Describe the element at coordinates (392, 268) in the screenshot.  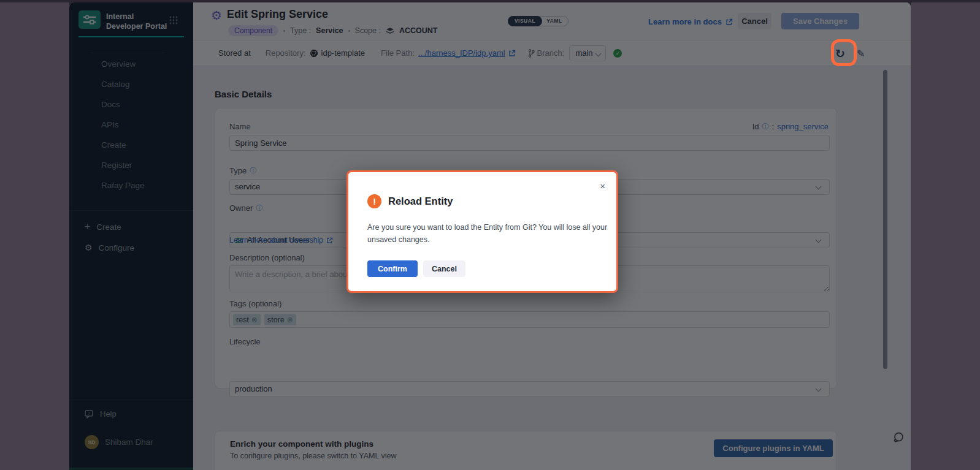
I see `confirm-button: Confirm` at that location.